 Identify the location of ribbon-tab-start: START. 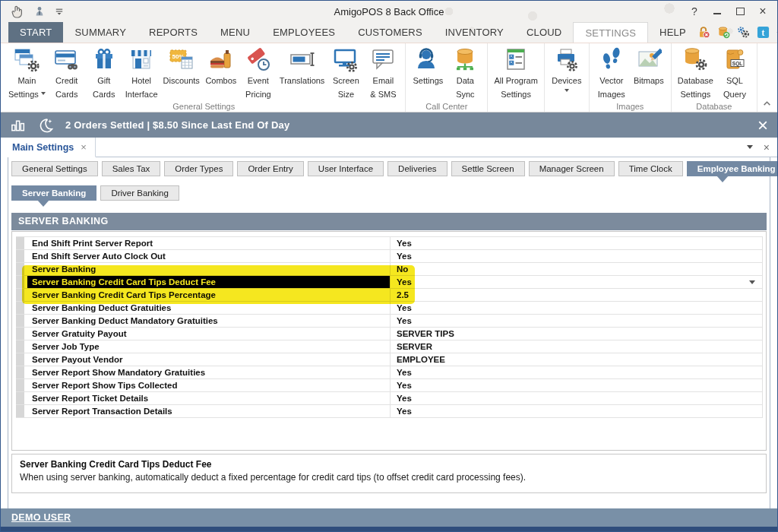
(36, 32).